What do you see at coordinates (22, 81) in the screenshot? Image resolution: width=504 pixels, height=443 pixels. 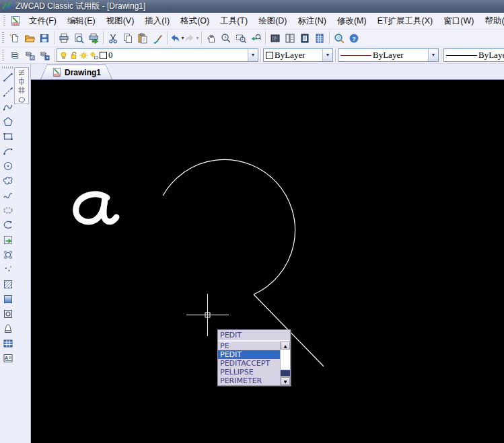 I see `center-snap-tool` at bounding box center [22, 81].